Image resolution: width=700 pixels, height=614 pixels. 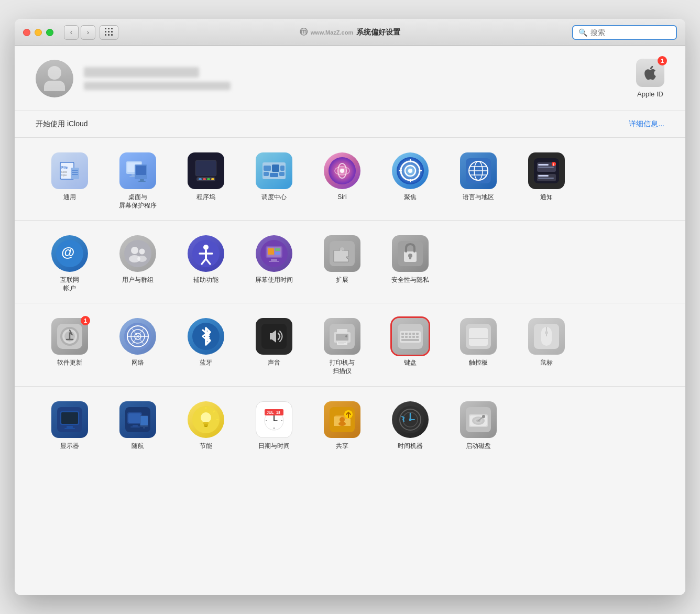 What do you see at coordinates (342, 347) in the screenshot?
I see `pref-printer: 打印机与 扫描仪` at bounding box center [342, 347].